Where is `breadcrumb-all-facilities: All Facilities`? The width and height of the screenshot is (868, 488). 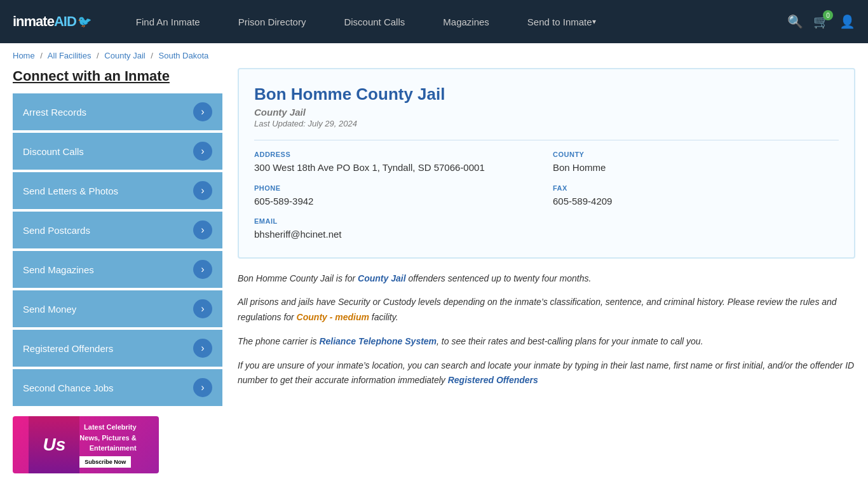 breadcrumb-all-facilities: All Facilities is located at coordinates (70, 56).